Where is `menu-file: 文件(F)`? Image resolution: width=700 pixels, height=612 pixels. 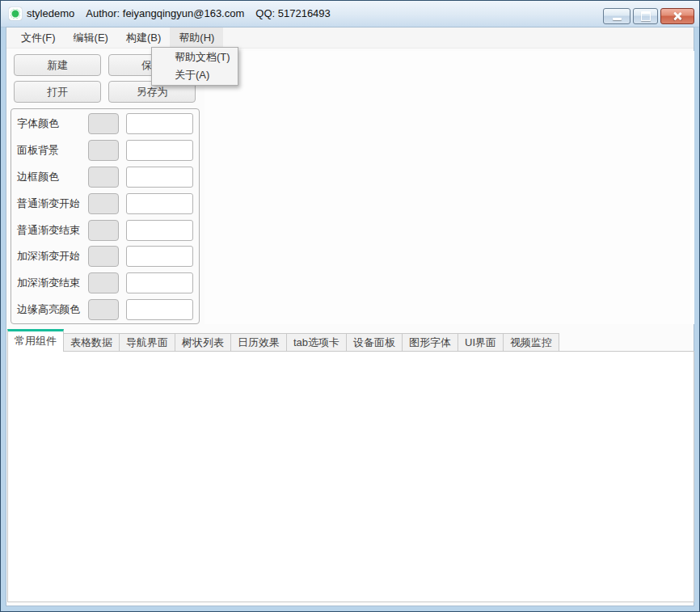
menu-file: 文件(F) is located at coordinates (39, 37).